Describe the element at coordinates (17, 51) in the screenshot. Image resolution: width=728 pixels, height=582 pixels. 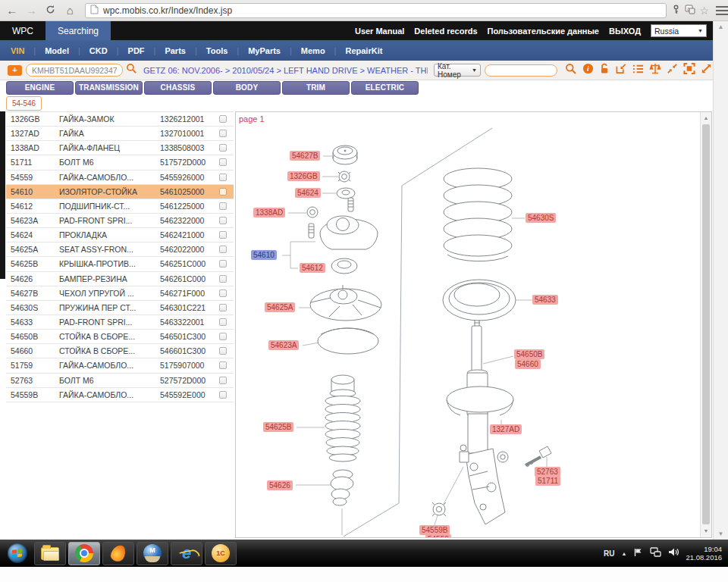
I see `menu-item-vin: VIN` at that location.